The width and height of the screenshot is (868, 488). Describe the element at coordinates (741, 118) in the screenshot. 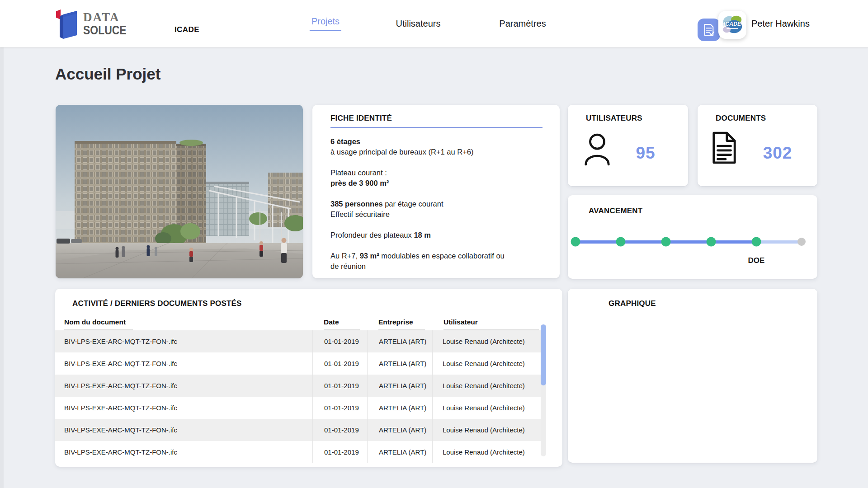

I see `documents-stat-title: DOCUMENTS` at that location.